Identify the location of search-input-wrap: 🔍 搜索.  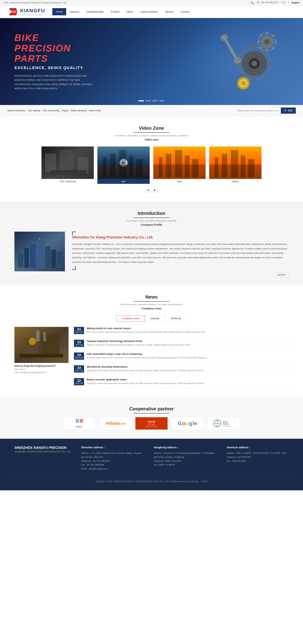
(265, 110).